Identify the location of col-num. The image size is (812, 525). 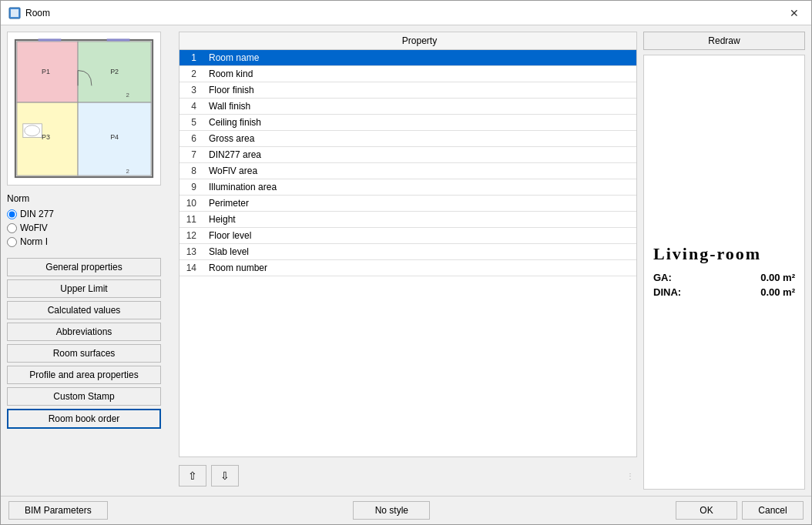
(191, 42).